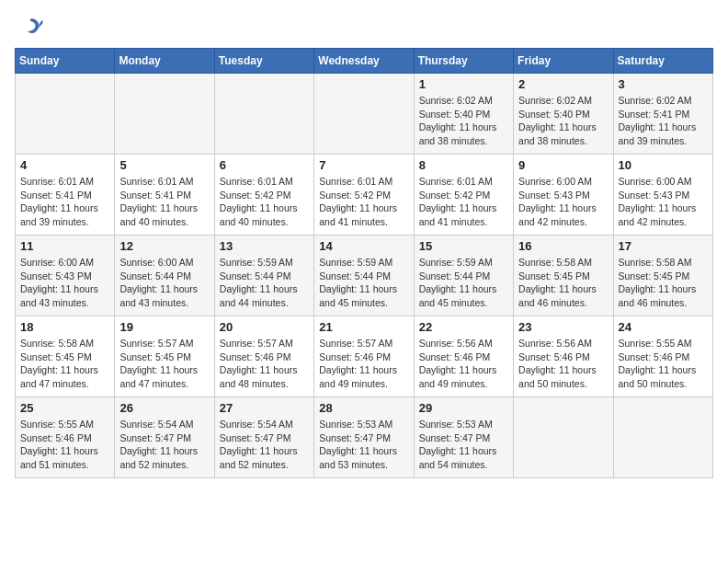  I want to click on day-number: 29, so click(463, 408).